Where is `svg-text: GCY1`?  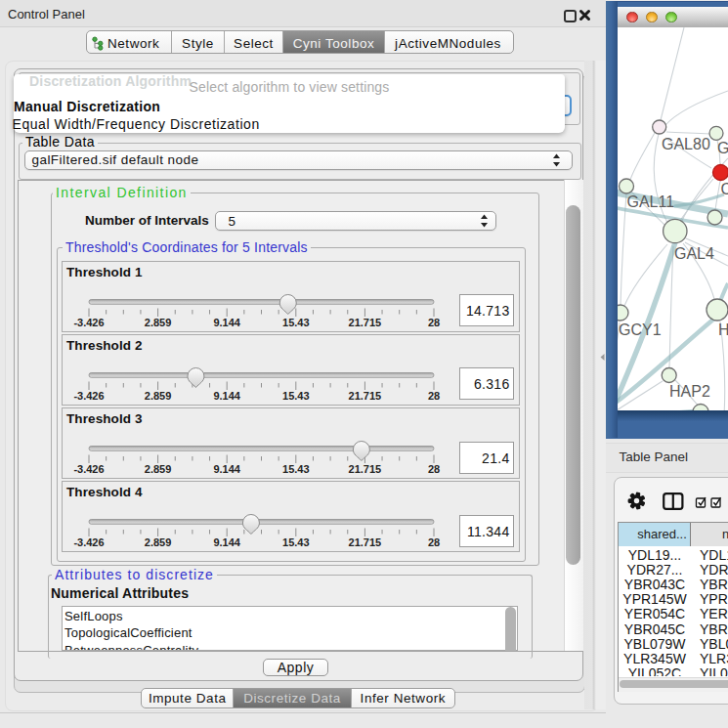
svg-text: GCY1 is located at coordinates (640, 330).